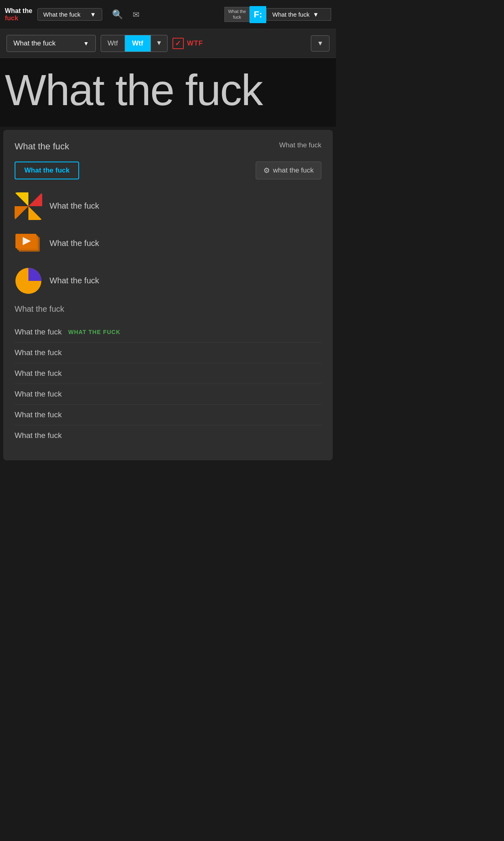  What do you see at coordinates (168, 44) in the screenshot?
I see `toolbar: What the fuck ▼ Wtf Wtf ▼ ✓ WTF ▼` at bounding box center [168, 44].